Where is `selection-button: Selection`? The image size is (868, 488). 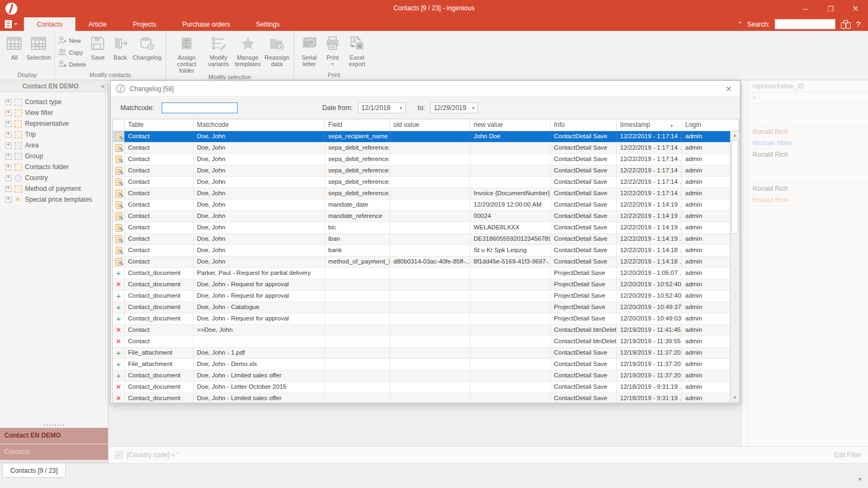
selection-button: Selection is located at coordinates (39, 47).